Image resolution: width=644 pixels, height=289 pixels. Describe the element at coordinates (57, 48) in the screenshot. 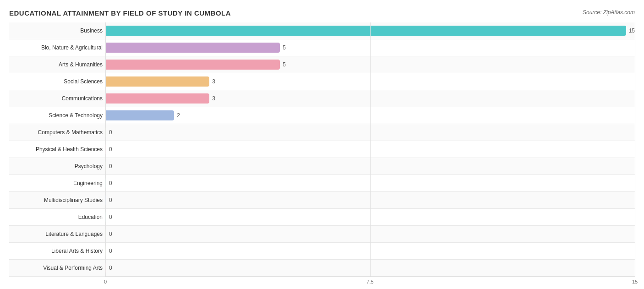

I see `bar-label: Bio, Nature & Agricultural` at that location.